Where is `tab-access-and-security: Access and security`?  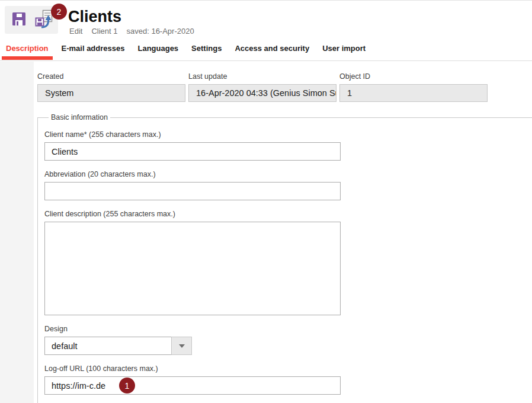 tab-access-and-security: Access and security is located at coordinates (272, 49).